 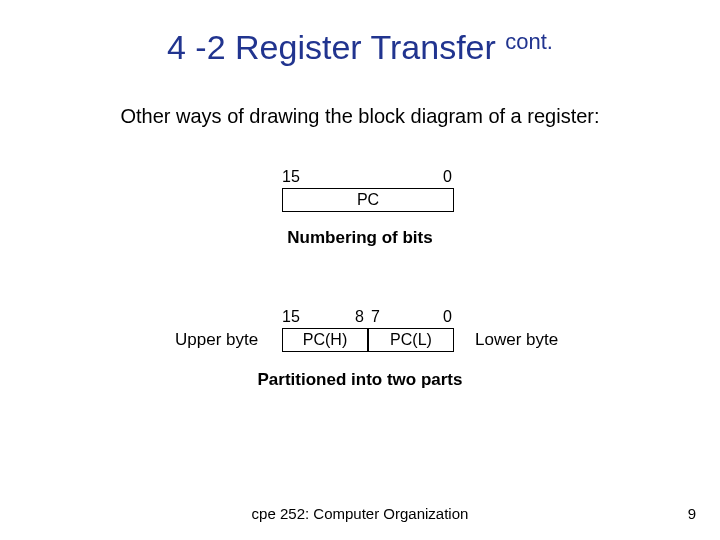 What do you see at coordinates (360, 238) in the screenshot?
I see `fig1-caption: Numbering of bits` at bounding box center [360, 238].